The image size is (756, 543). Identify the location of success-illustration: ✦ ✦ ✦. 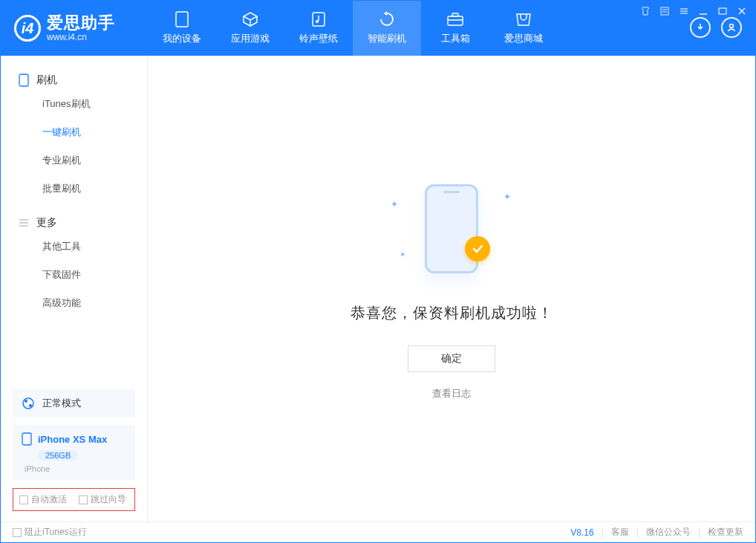
(452, 229).